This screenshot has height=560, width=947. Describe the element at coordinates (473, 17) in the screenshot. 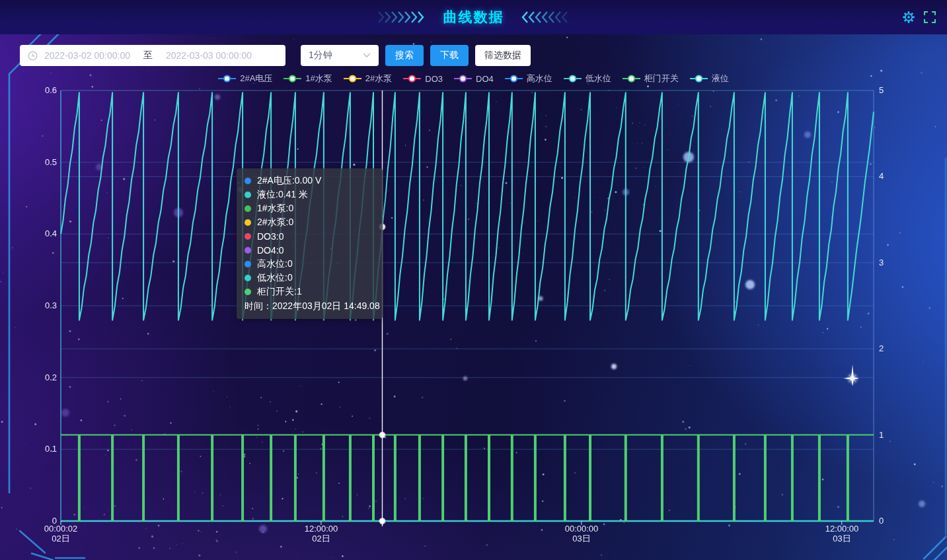

I see `header-bar: 曲线数据` at that location.